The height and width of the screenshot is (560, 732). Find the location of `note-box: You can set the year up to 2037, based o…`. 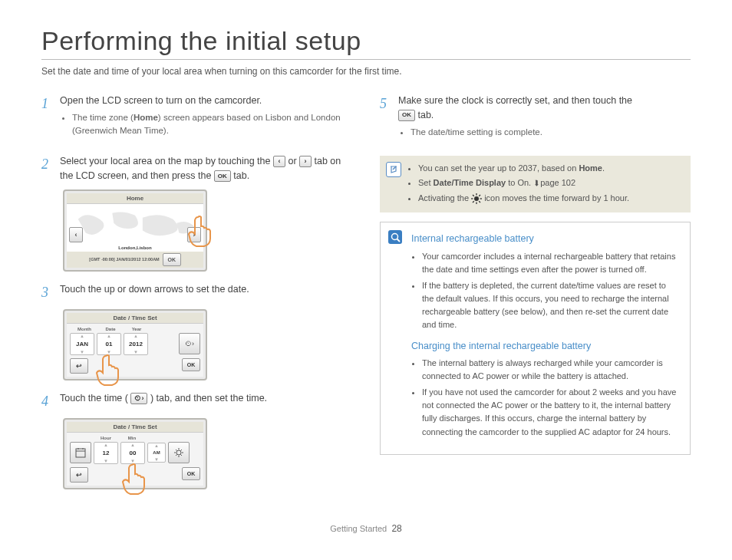

note-box: You can set the year up to 2037, based o… is located at coordinates (536, 184).